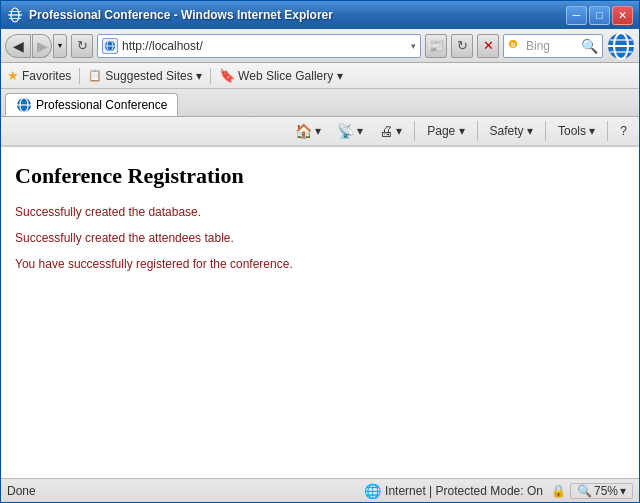 The width and height of the screenshot is (640, 503). I want to click on address-bar: http://localhost/ ▾, so click(259, 46).